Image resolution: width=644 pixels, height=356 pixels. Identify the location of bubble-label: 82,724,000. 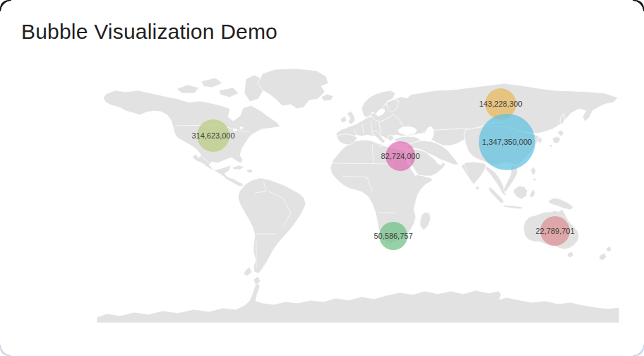
(400, 157).